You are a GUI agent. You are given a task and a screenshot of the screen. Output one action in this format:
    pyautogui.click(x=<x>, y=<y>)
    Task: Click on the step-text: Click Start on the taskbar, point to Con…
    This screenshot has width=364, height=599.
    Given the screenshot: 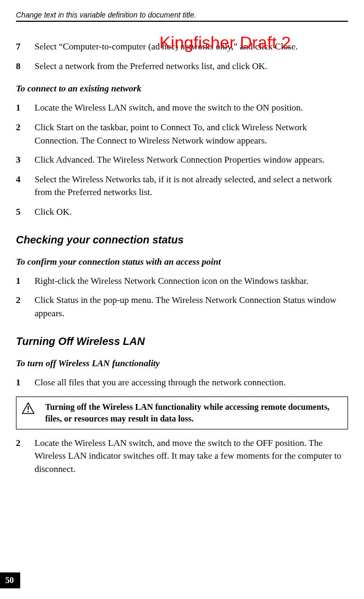 What is the action you would take?
    pyautogui.click(x=191, y=134)
    